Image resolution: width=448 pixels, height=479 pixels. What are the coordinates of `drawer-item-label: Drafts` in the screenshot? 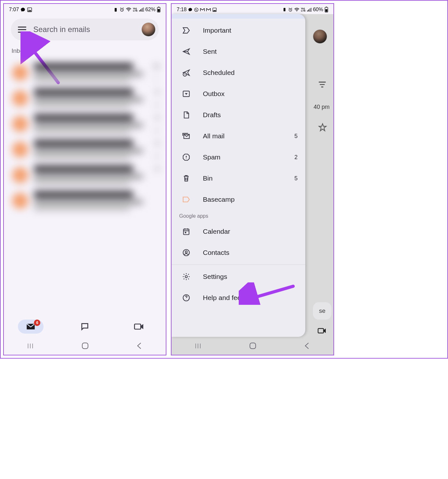 It's located at (212, 115).